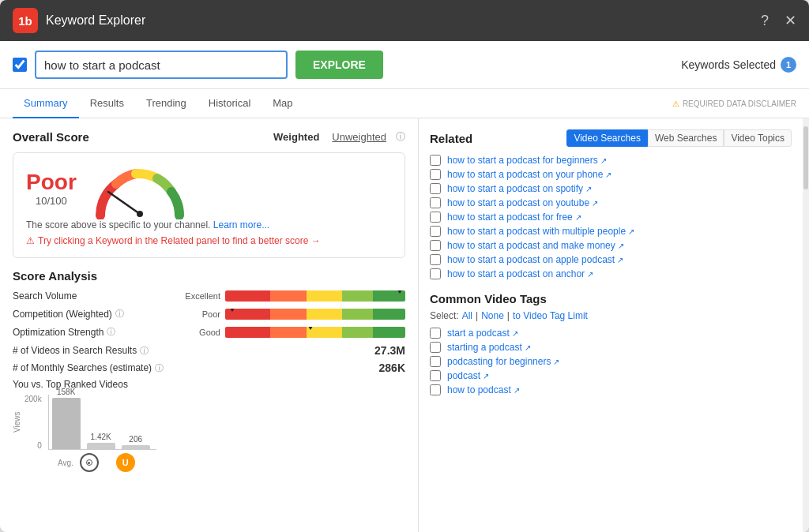  What do you see at coordinates (161, 65) in the screenshot?
I see `search-input` at bounding box center [161, 65].